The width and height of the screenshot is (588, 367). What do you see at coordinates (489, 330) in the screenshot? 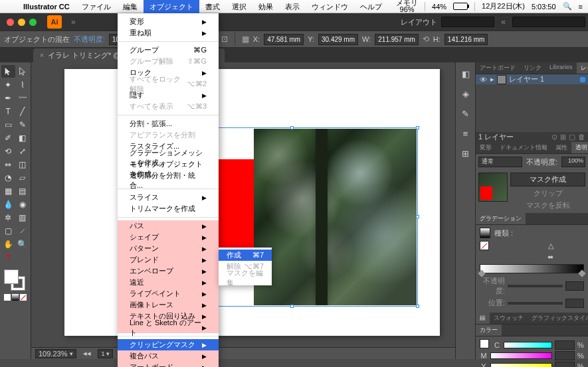
I see `tab-color: カラー` at bounding box center [489, 330].